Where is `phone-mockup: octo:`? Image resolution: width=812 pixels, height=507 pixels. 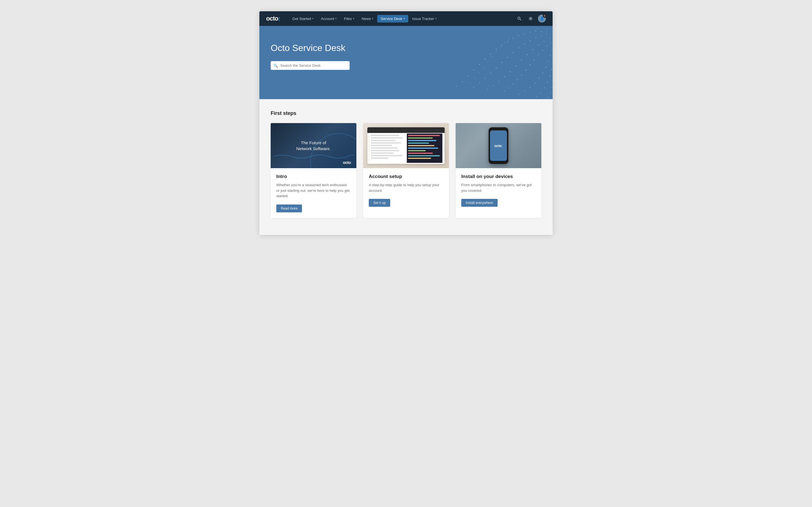
phone-mockup: octo: is located at coordinates (499, 146).